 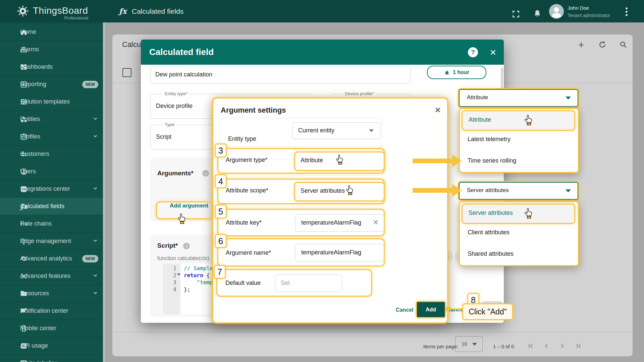 What do you see at coordinates (405, 310) in the screenshot?
I see `dialog-cancel-button: Cancel` at bounding box center [405, 310].